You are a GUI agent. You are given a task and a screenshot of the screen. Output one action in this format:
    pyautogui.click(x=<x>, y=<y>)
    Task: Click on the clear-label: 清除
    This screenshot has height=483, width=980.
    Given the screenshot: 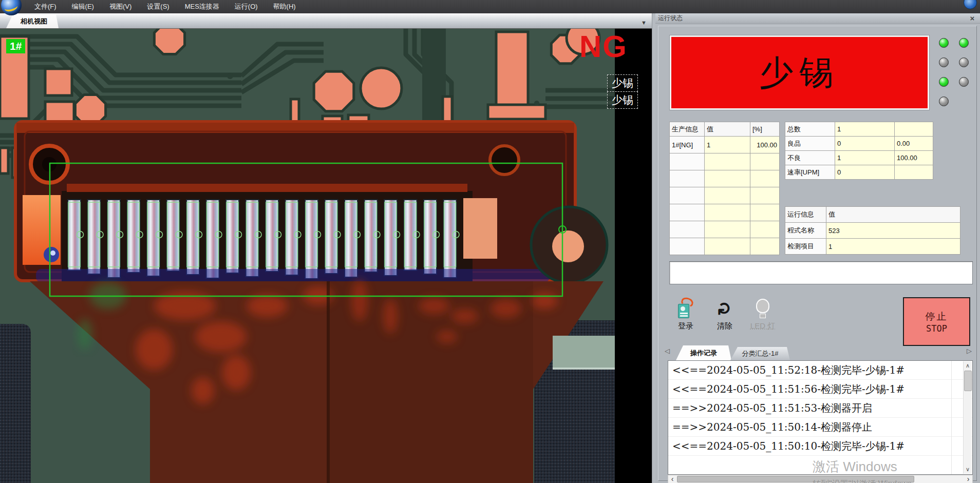 What is the action you would take?
    pyautogui.click(x=725, y=326)
    